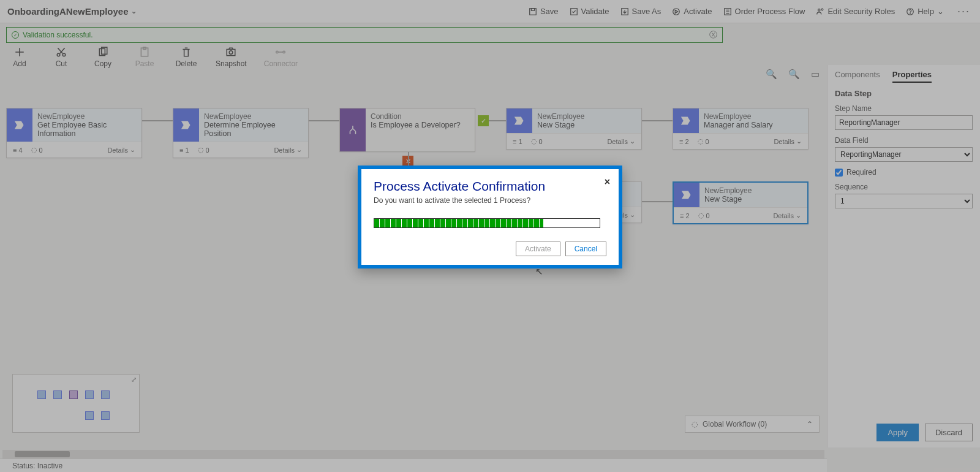 Image resolution: width=980 pixels, height=472 pixels. I want to click on close-icon: ×, so click(608, 182).